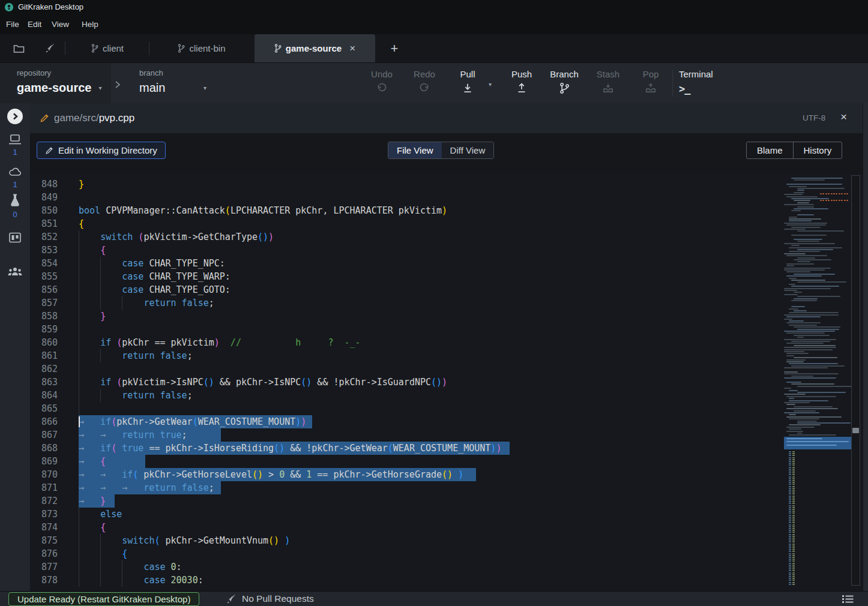 This screenshot has width=868, height=606. What do you see at coordinates (207, 48) in the screenshot?
I see `tab-label: client-bin` at bounding box center [207, 48].